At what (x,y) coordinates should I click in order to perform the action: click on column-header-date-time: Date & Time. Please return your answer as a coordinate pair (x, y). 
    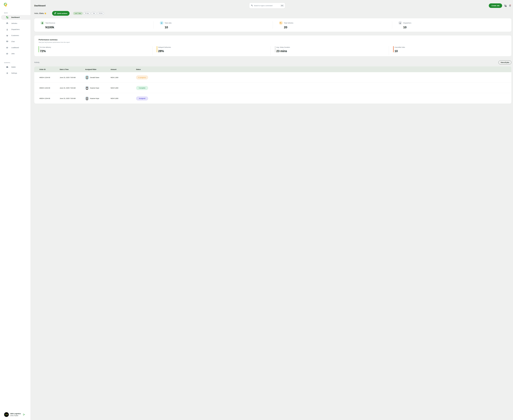
    Looking at the image, I should click on (73, 69).